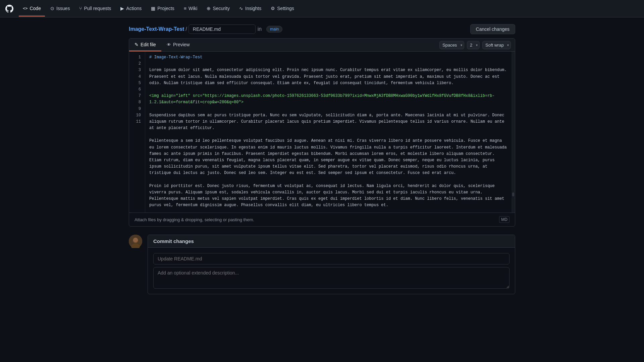  What do you see at coordinates (274, 29) in the screenshot?
I see `branch-badge: main` at bounding box center [274, 29].